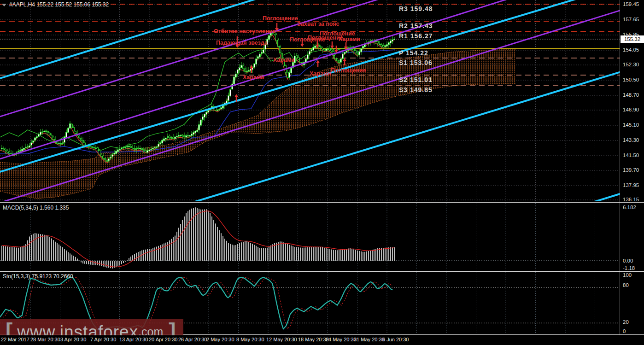 The height and width of the screenshot is (345, 644). I want to click on pivot-label-r2: R2 157.43, so click(416, 26).